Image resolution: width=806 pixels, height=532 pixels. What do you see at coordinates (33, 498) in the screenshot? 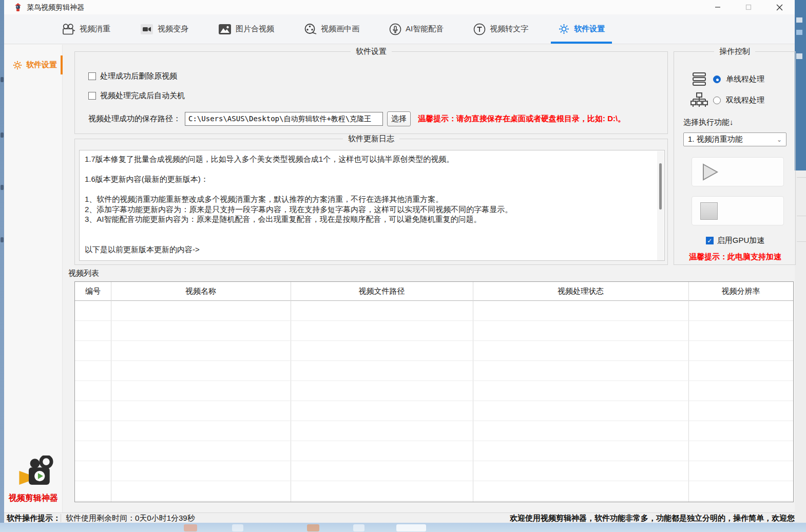
I see `sidebar-logo-label: 视频剪辑神器` at bounding box center [33, 498].